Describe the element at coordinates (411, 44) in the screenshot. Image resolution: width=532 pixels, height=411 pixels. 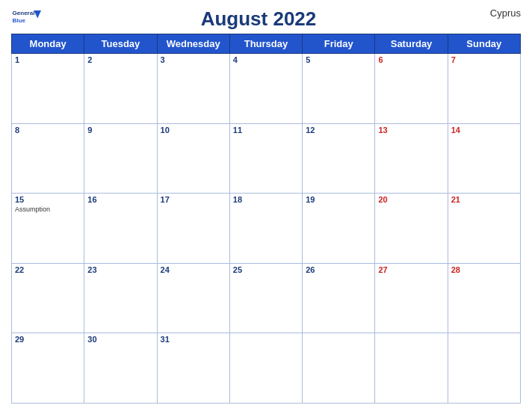
I see `header-saturday: Saturday` at that location.